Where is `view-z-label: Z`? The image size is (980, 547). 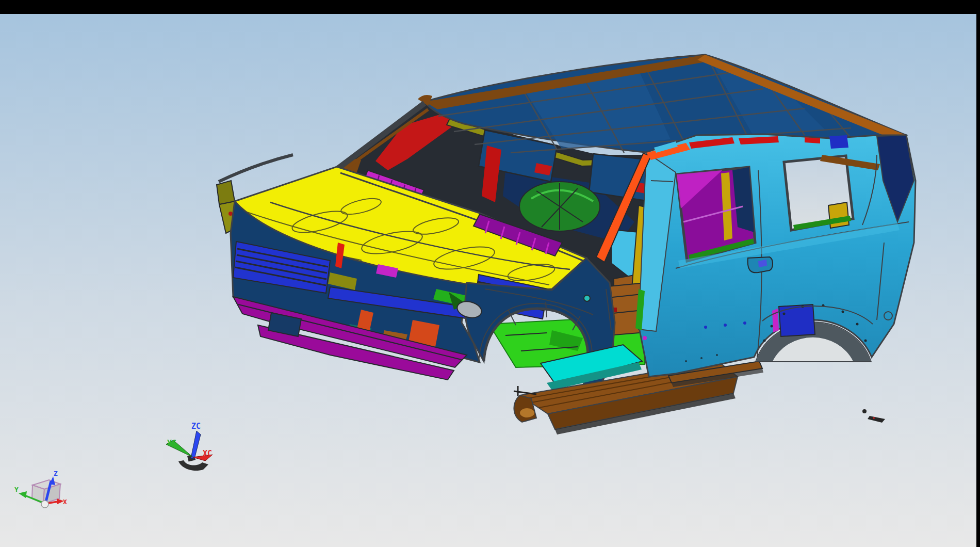 view-z-label: Z is located at coordinates (56, 474).